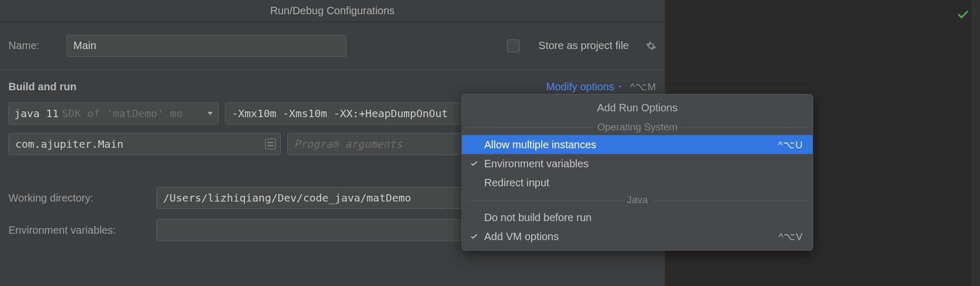 This screenshot has width=980, height=286. I want to click on popup-item-no-build: Do not build before run, so click(637, 217).